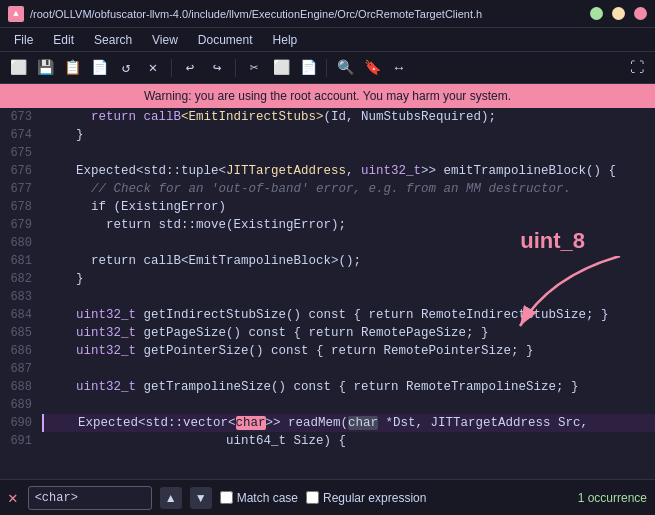  I want to click on find-input-wrap, so click(90, 498).